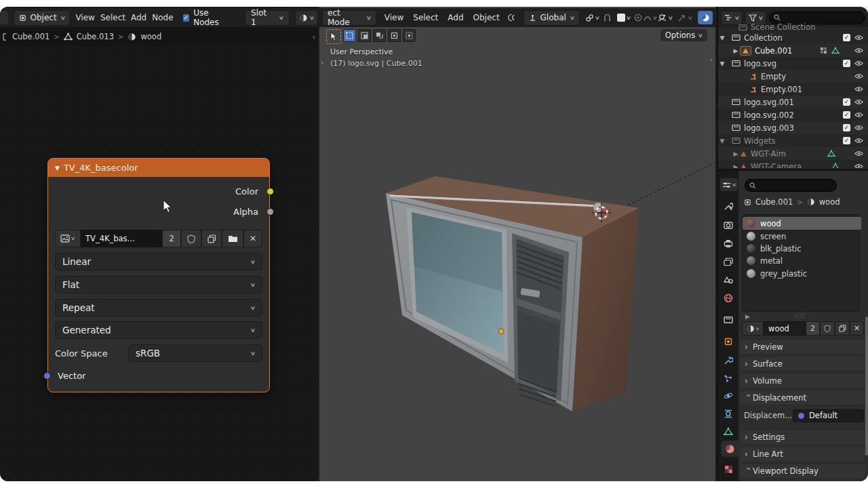 The height and width of the screenshot is (488, 868). Describe the element at coordinates (233, 239) in the screenshot. I see `open-image-button` at that location.